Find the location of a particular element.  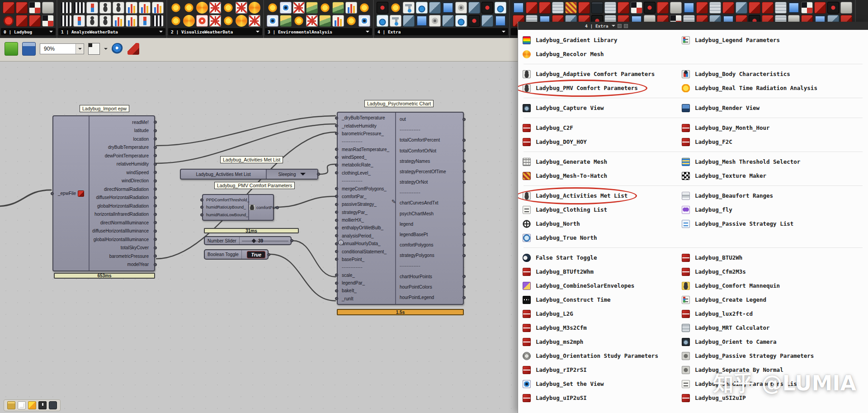

menu-item-ladybug-l2g: Ladybug_L2G is located at coordinates (549, 314).